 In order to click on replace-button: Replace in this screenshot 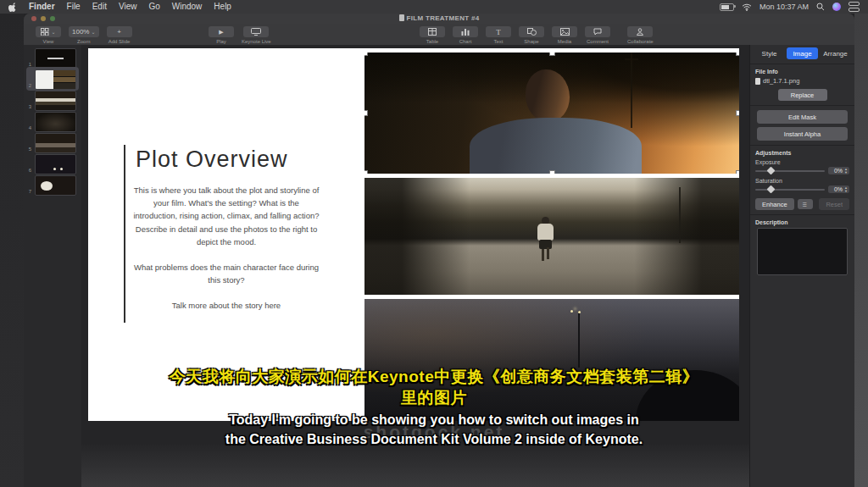, I will do `click(803, 95)`.